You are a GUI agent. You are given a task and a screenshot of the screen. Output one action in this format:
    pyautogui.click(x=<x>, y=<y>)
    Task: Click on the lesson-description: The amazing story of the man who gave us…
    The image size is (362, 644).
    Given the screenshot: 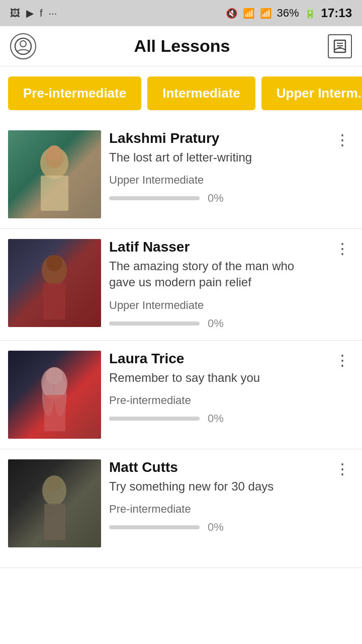 What is the action you would take?
    pyautogui.click(x=216, y=275)
    